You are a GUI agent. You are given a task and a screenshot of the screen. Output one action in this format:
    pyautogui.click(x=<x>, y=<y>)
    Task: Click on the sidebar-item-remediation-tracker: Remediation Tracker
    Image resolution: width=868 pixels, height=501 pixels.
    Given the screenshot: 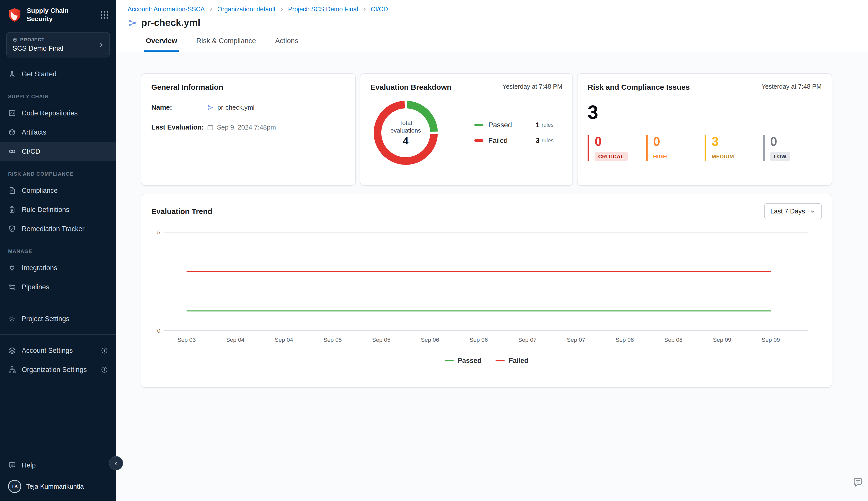 What is the action you would take?
    pyautogui.click(x=58, y=229)
    